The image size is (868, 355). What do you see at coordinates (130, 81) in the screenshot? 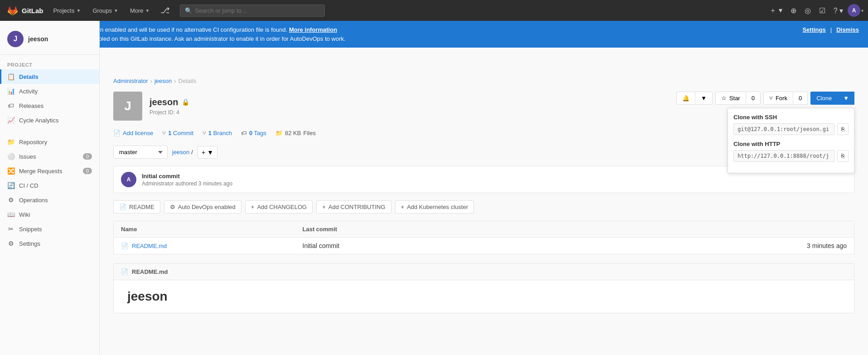
I see `breadcrumb-admin: Administrator` at bounding box center [130, 81].